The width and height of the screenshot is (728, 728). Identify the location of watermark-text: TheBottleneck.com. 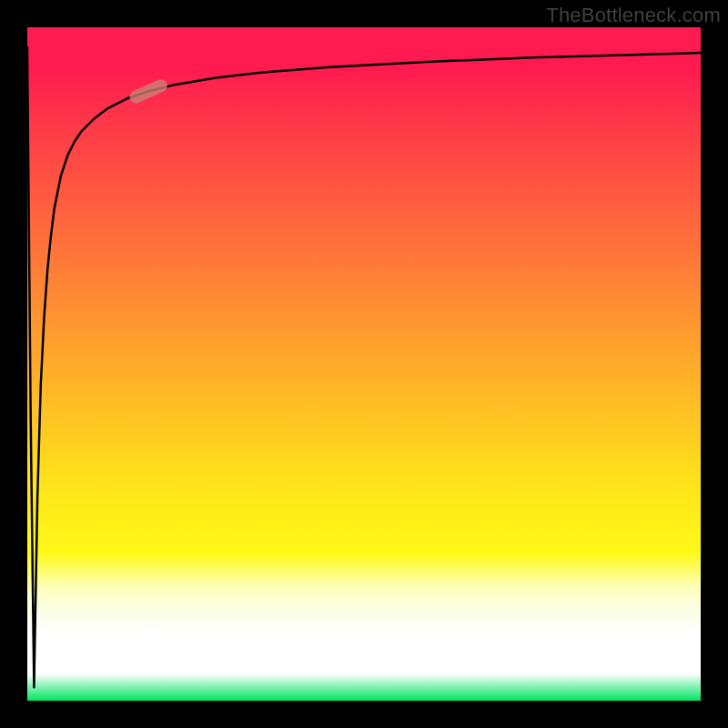
(633, 15).